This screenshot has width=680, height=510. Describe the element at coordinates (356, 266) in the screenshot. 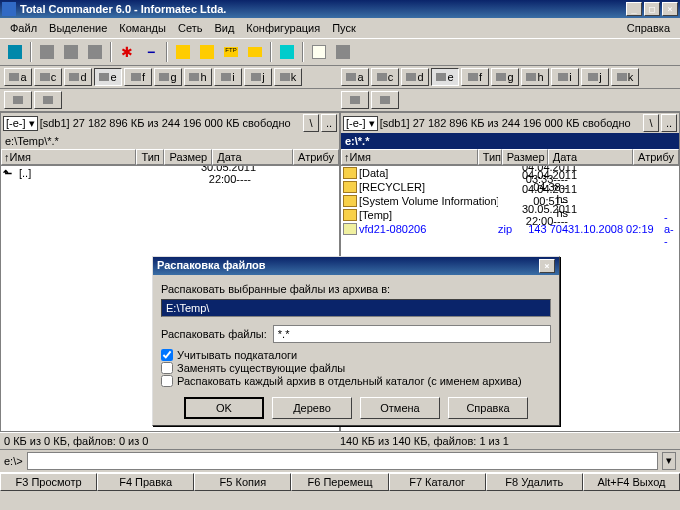

I see `dialog-title-bar: Распаковка файлов ×` at that location.